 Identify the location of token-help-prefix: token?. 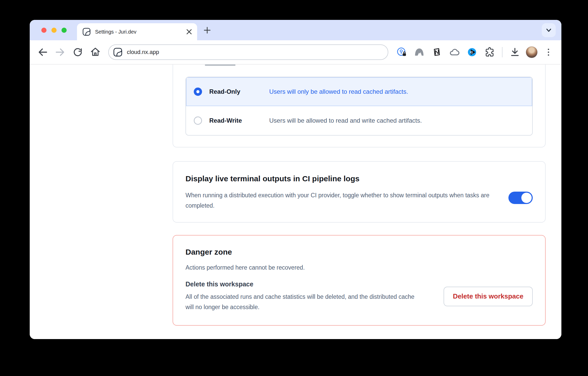
(195, 65).